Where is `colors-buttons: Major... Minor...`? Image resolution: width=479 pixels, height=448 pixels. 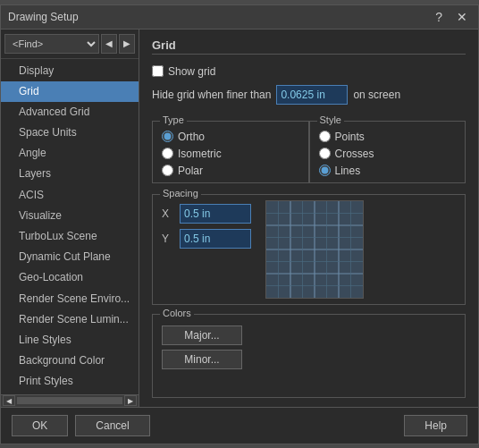
colors-buttons: Major... Minor... is located at coordinates (309, 347).